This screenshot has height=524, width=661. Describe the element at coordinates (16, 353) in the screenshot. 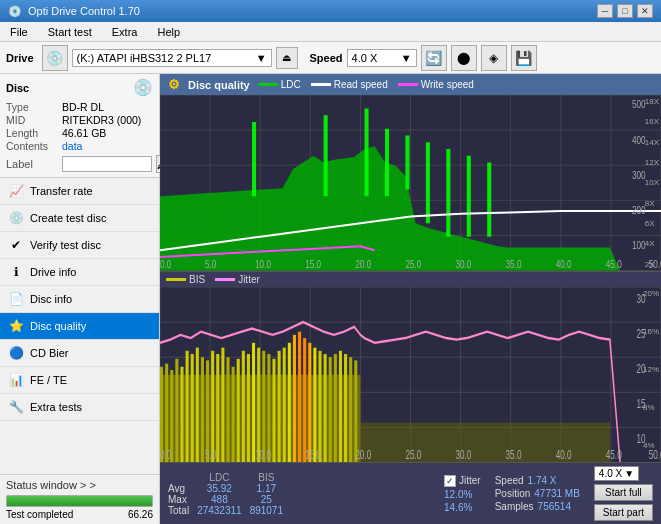

I see `cd-bier-icon: 🔵` at that location.